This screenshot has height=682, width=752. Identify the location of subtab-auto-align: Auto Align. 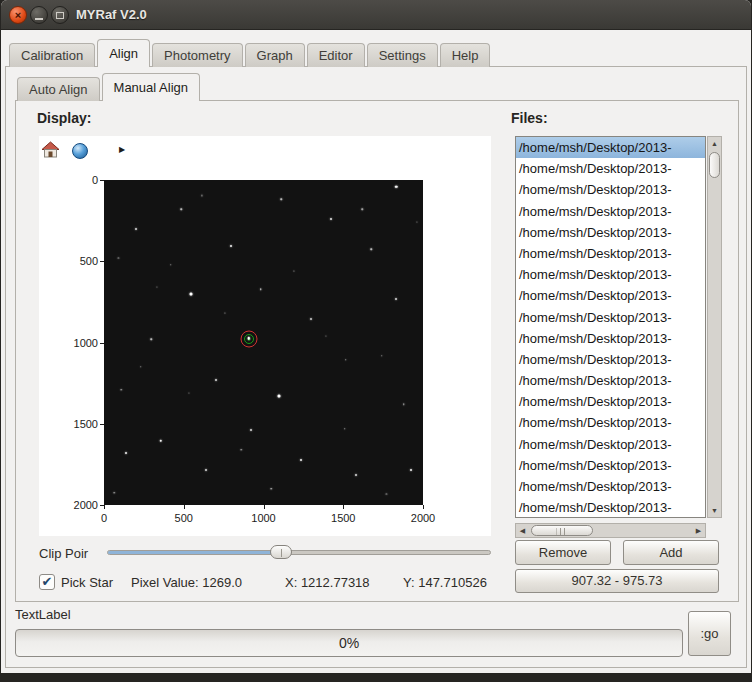
(58, 89).